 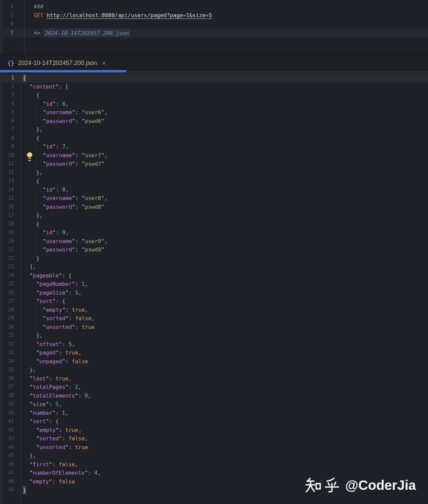 I want to click on line-number: 30, so click(x=11, y=327).